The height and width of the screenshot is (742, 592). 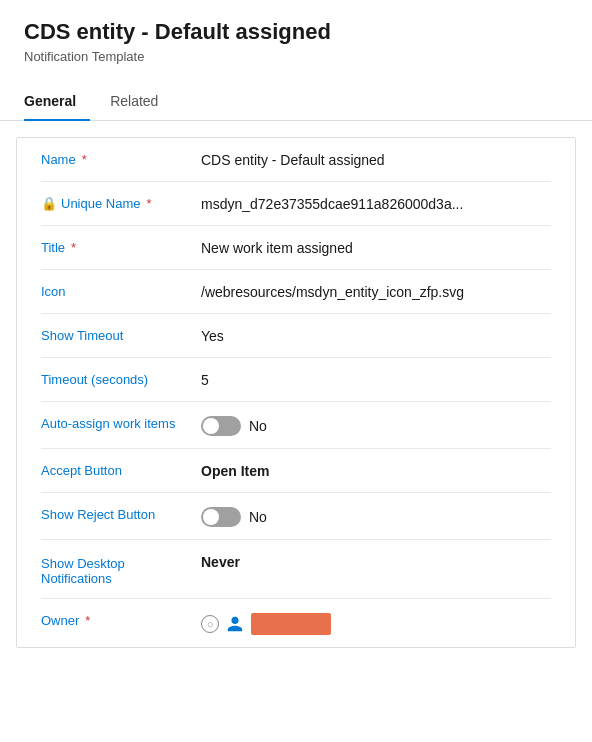 I want to click on label-show-reject: Show Reject Button, so click(x=121, y=514).